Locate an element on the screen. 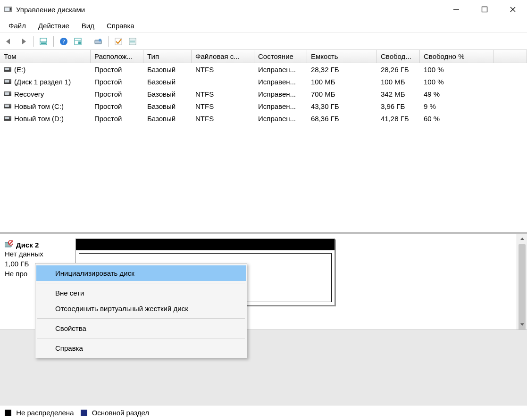 The image size is (527, 420). ctx-properties: Свойства is located at coordinates (141, 328).